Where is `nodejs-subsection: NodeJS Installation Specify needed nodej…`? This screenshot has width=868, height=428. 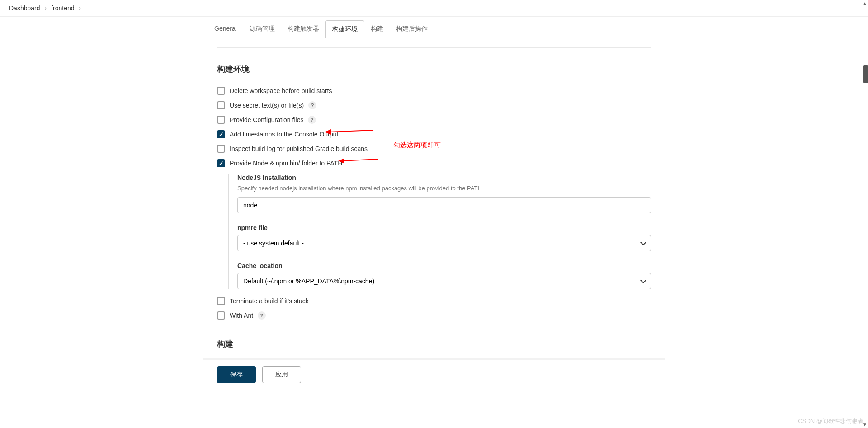
nodejs-subsection: NodeJS Installation Specify needed nodej… is located at coordinates (439, 231).